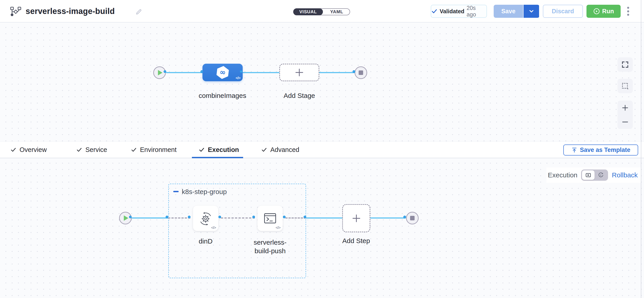 The width and height of the screenshot is (644, 298). I want to click on stage-node-combineimages: ∞ </>, so click(222, 72).